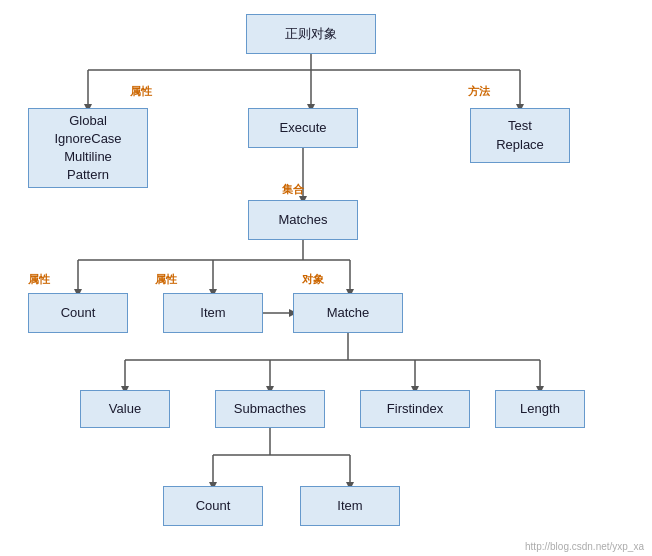 Image resolution: width=652 pixels, height=556 pixels. I want to click on node-submacthes-label: Submacthes, so click(270, 409).